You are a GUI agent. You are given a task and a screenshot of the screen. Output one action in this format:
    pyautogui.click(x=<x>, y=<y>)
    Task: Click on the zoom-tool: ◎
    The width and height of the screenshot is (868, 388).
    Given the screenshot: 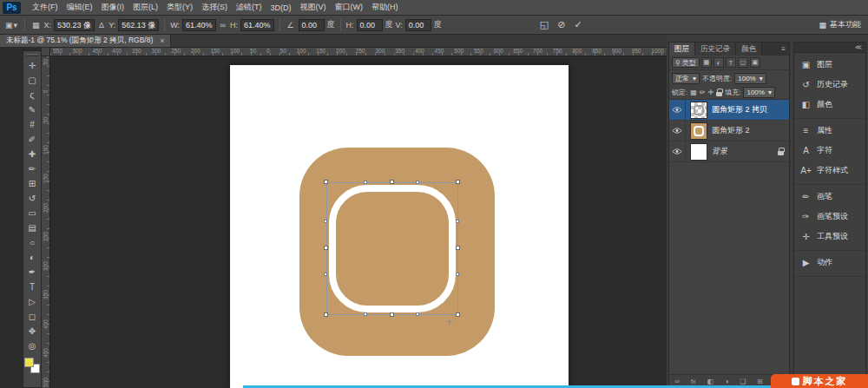 What is the action you would take?
    pyautogui.click(x=32, y=345)
    